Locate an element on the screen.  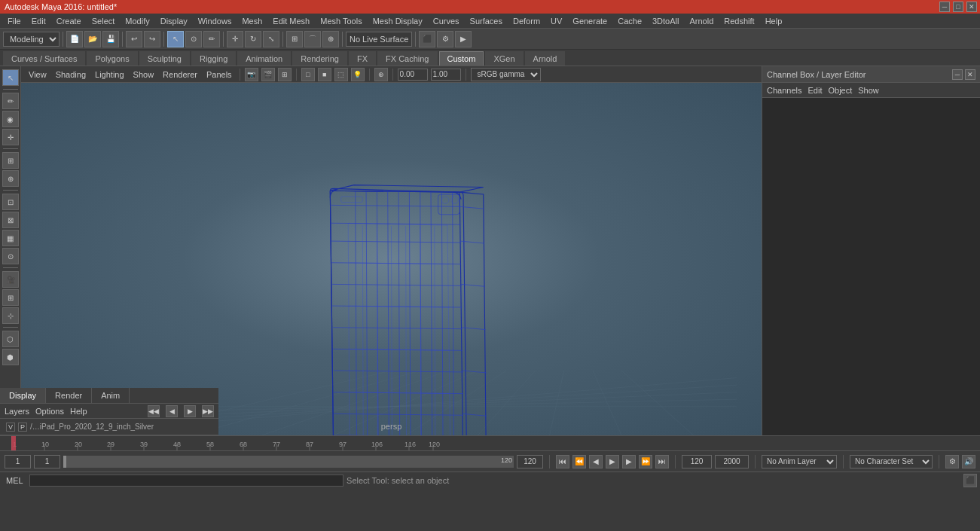
pb-prev-frame-btn: ◀ is located at coordinates (596, 462).